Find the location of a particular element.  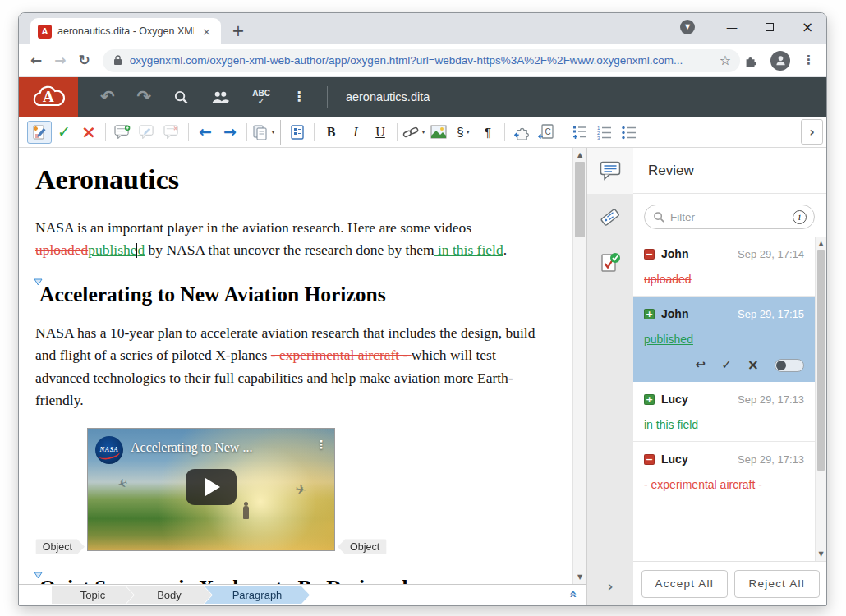

document-scrollbar: ▲ ▼ is located at coordinates (580, 366).